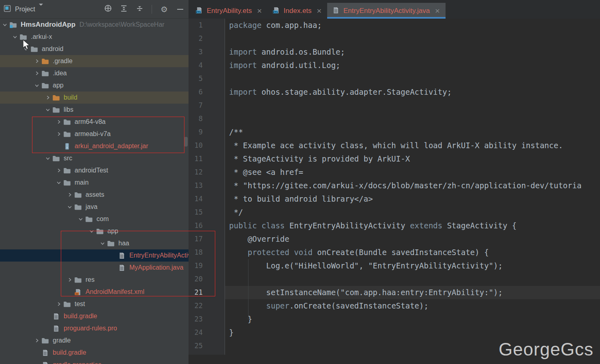 The height and width of the screenshot is (364, 600). I want to click on code-line: }, so click(414, 319).